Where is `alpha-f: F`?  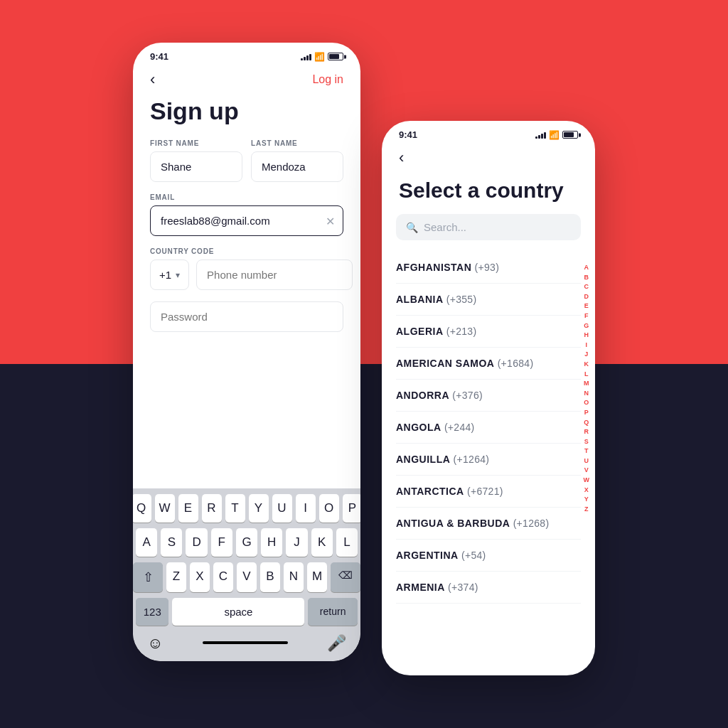 alpha-f: F is located at coordinates (587, 316).